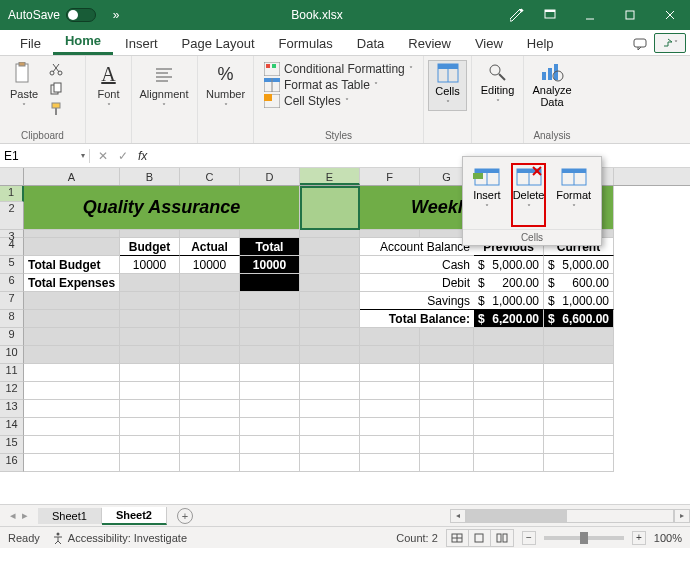 The image size is (690, 572). I want to click on row-header-14: 14, so click(12, 427).